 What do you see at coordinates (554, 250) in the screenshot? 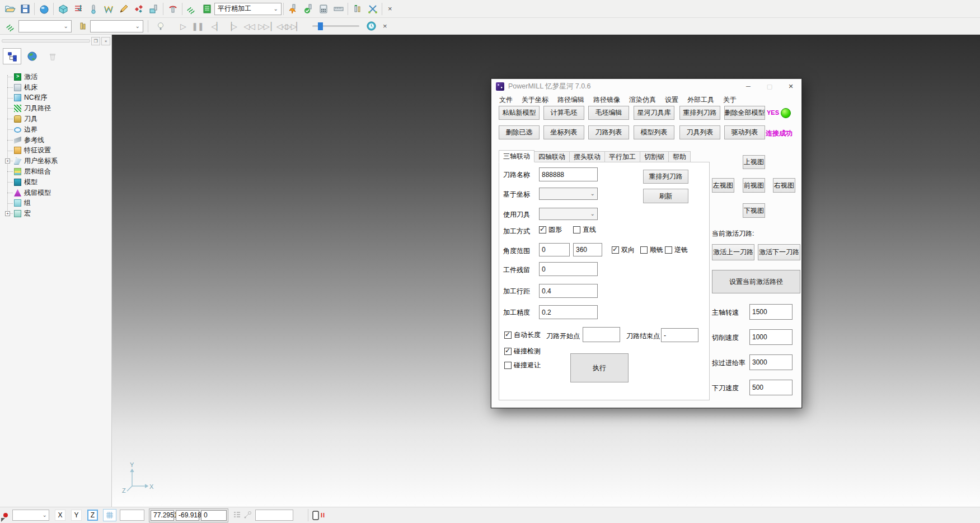
I see `angle-from-input` at bounding box center [554, 250].